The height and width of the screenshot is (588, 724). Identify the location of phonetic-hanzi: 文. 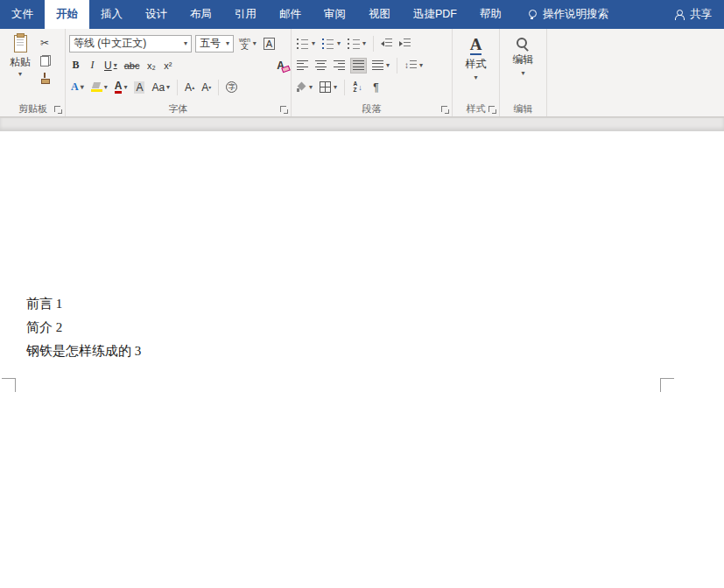
(245, 47).